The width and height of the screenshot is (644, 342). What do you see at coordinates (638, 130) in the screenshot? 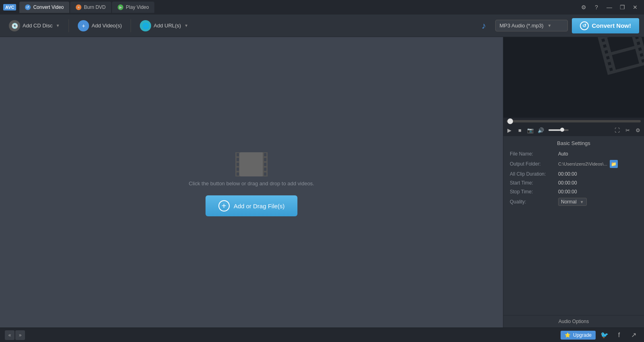
I see `settings2-button: ⚙` at bounding box center [638, 130].